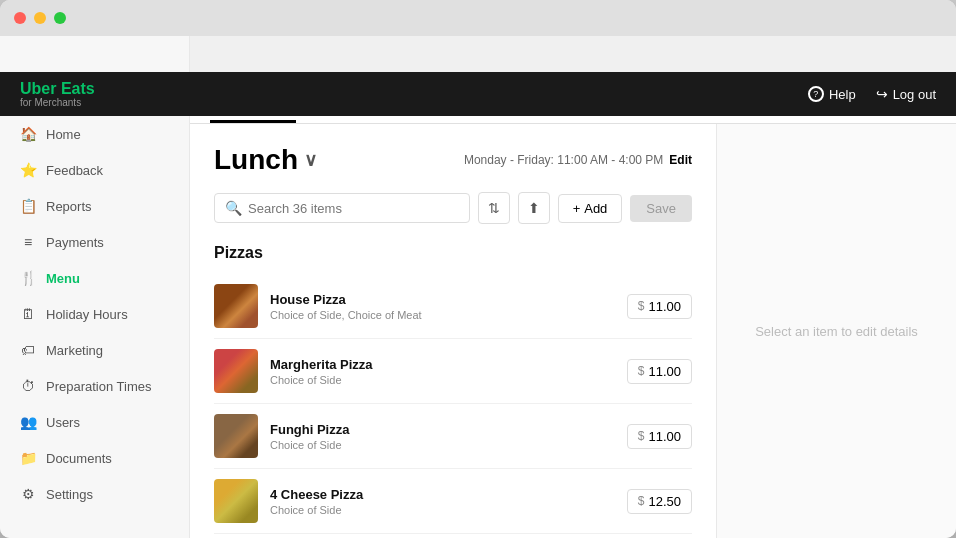 The image size is (956, 538). I want to click on item-name: House Pizza, so click(442, 300).